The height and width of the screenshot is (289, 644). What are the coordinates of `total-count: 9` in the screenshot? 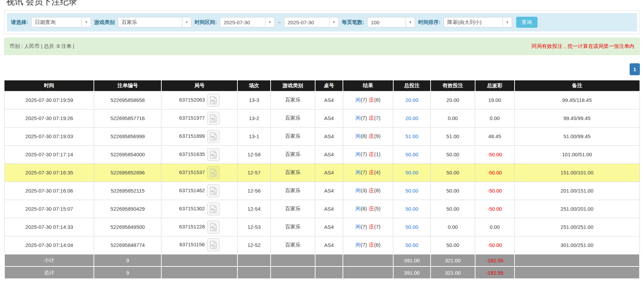 It's located at (127, 273).